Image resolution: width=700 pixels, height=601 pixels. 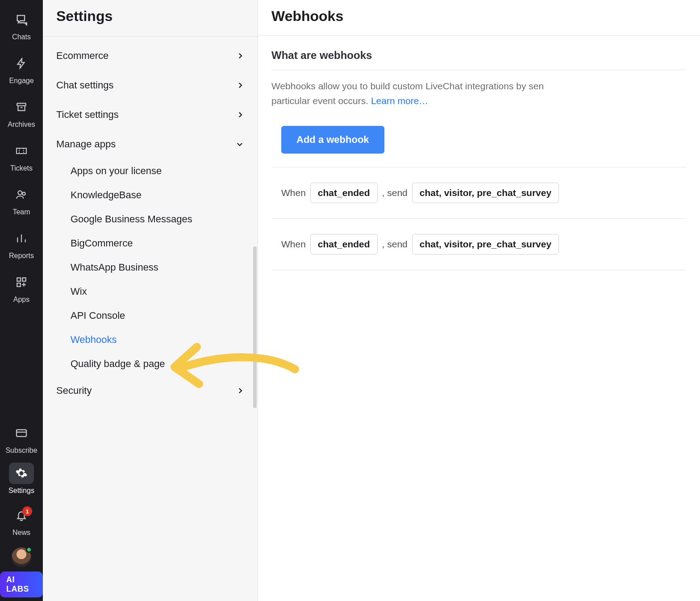 What do you see at coordinates (116, 171) in the screenshot?
I see `sidebar-item-label: Apps on your license` at bounding box center [116, 171].